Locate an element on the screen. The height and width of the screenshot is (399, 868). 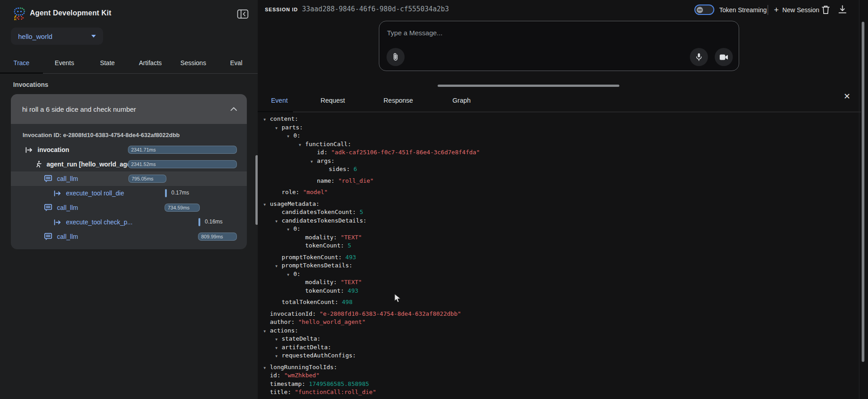
header-divider is located at coordinates (768, 10).